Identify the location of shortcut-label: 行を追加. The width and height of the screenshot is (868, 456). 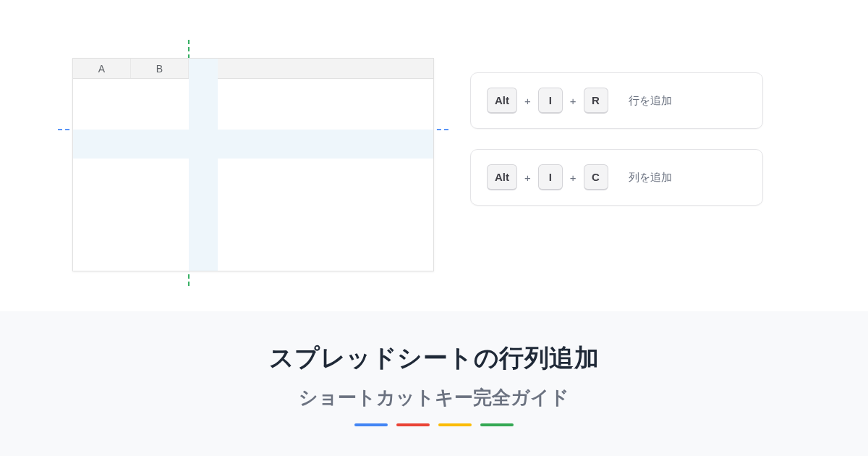
(650, 101).